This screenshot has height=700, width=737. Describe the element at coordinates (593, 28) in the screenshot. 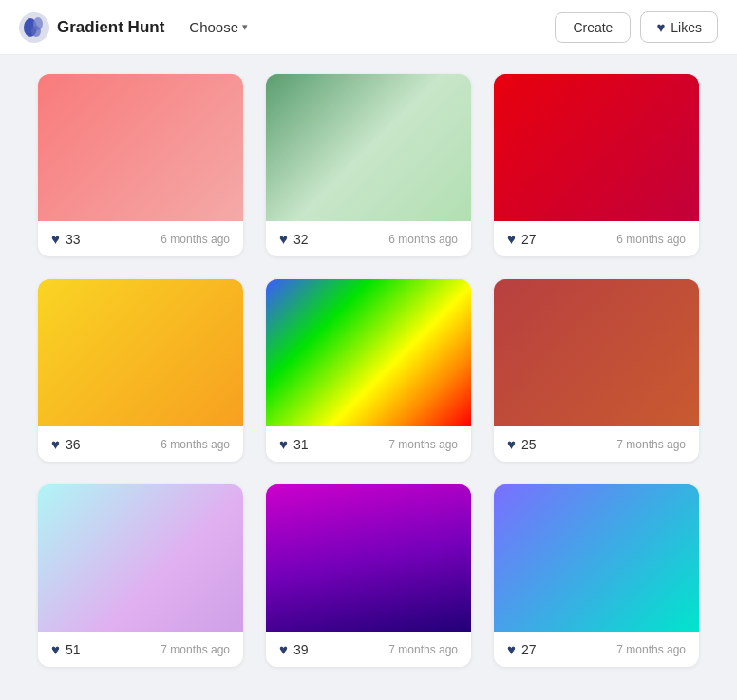

I see `create-button: Create` at that location.